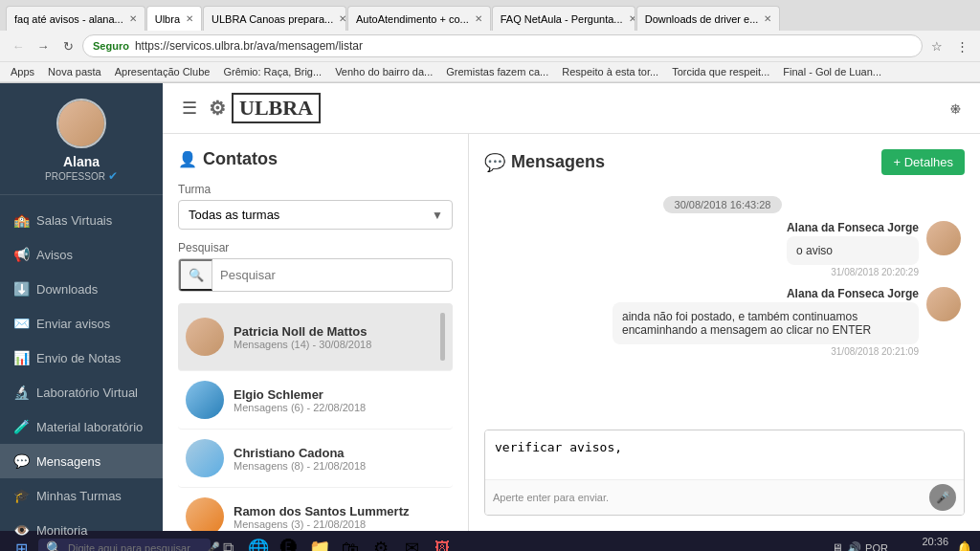  What do you see at coordinates (724, 497) in the screenshot?
I see `input-footer: Aperte enter para enviar. 🎤` at bounding box center [724, 497].